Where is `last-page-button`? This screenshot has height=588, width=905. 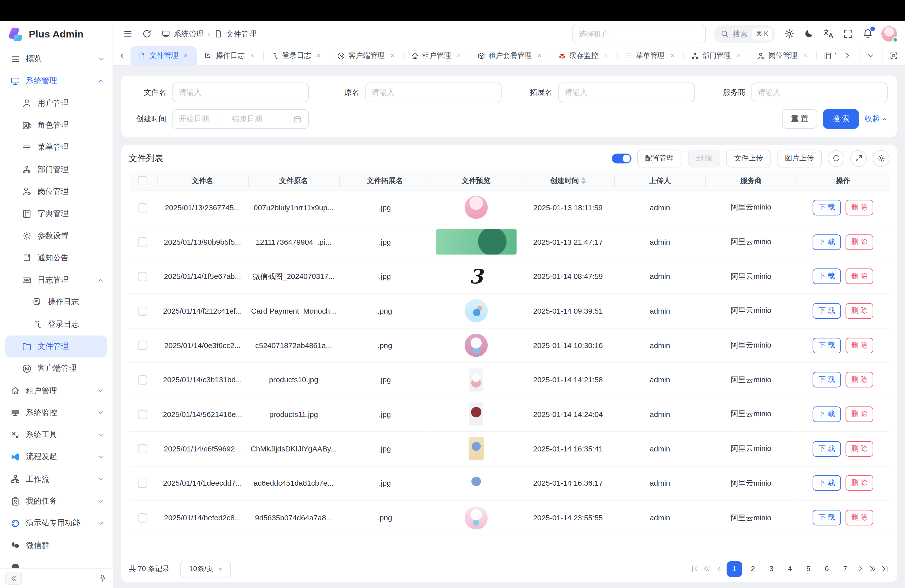
last-page-button is located at coordinates (885, 569).